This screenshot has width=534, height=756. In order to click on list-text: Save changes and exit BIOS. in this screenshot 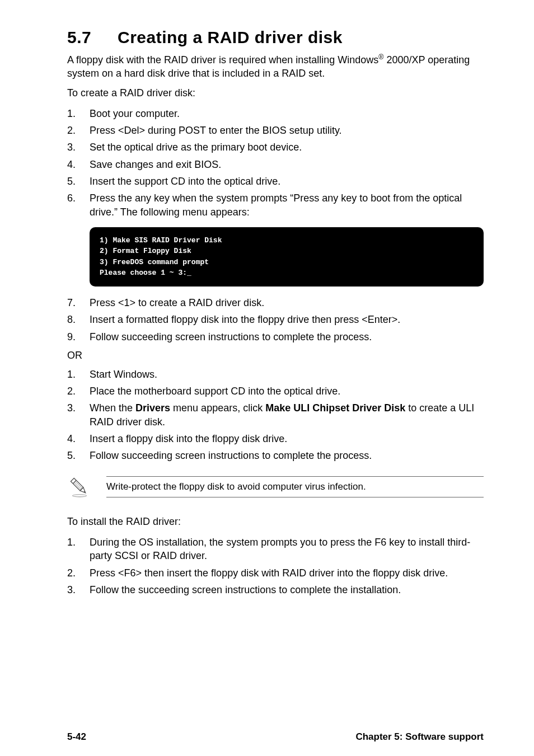, I will do `click(156, 165)`.